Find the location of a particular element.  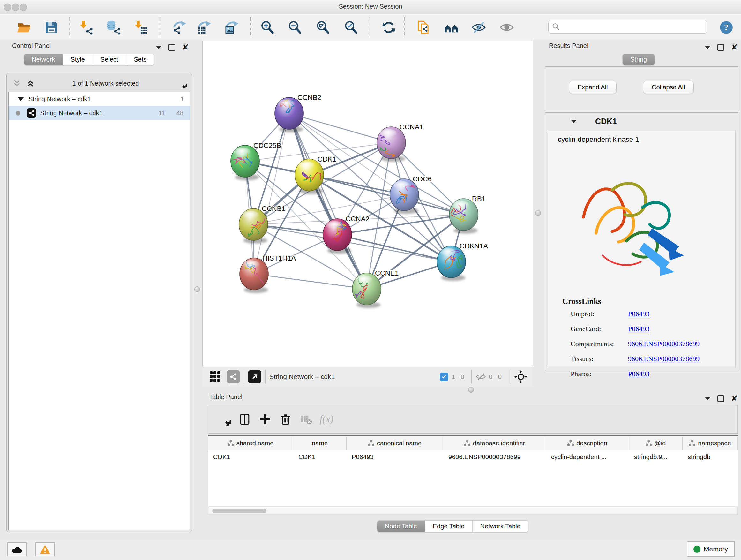

open-in-new-icon is located at coordinates (255, 377).